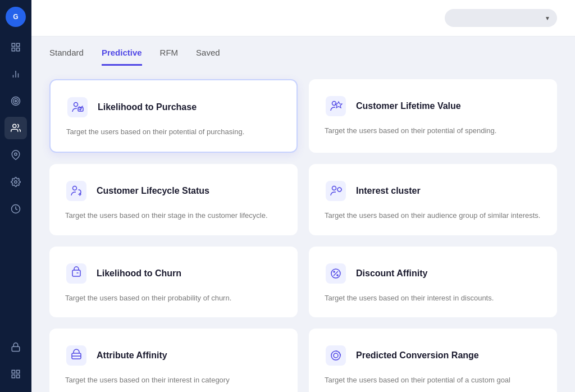 This screenshot has height=392, width=575. I want to click on tab-saved: Saved, so click(208, 57).